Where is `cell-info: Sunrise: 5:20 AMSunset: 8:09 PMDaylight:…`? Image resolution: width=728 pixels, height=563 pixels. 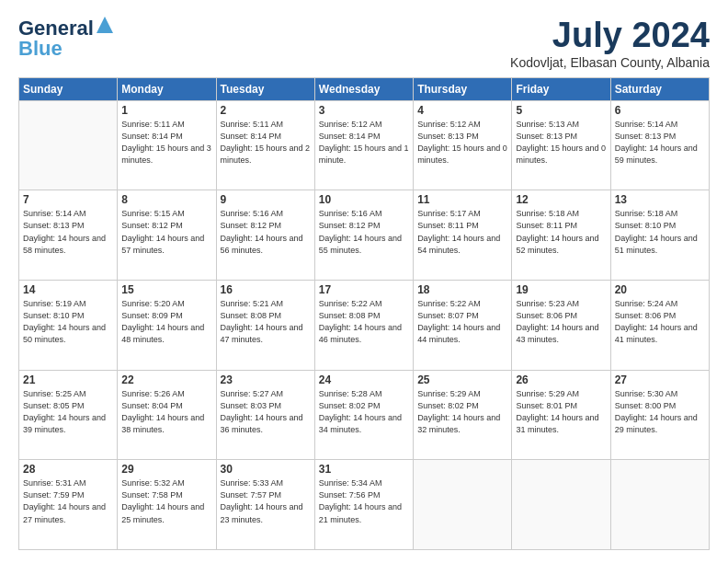
cell-info: Sunrise: 5:20 AMSunset: 8:09 PMDaylight:… is located at coordinates (166, 322).